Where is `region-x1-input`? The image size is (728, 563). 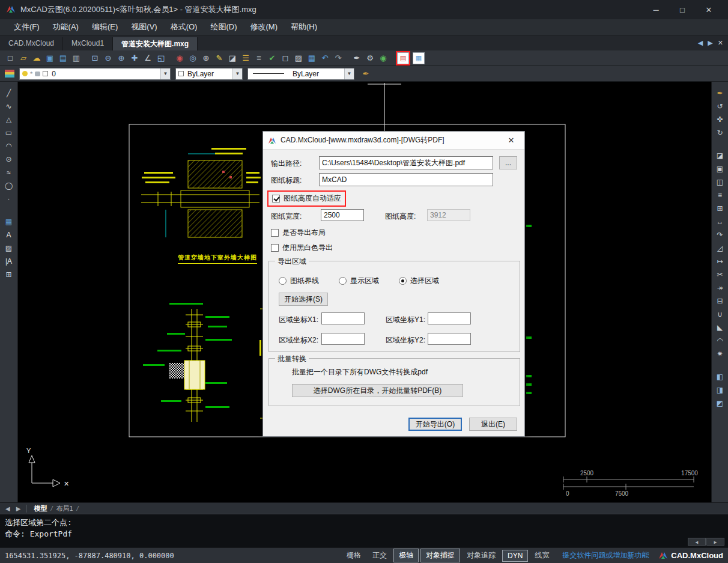 region-x1-input is located at coordinates (343, 318).